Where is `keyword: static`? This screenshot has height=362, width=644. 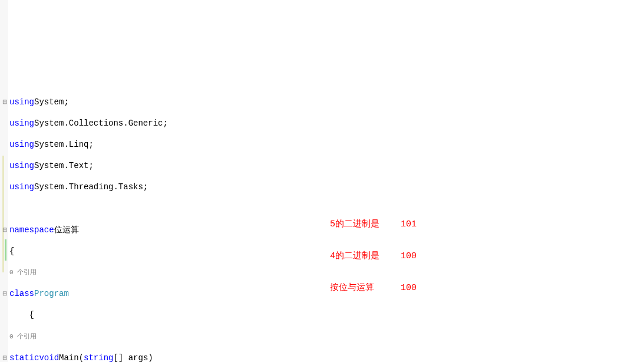
keyword: static is located at coordinates (24, 357).